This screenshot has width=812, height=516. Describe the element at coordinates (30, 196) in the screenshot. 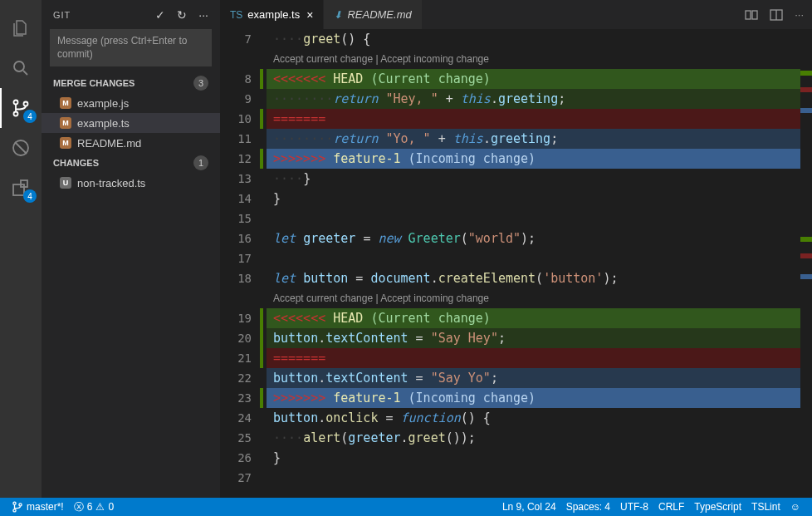

I see `extensions-badge: 4` at that location.